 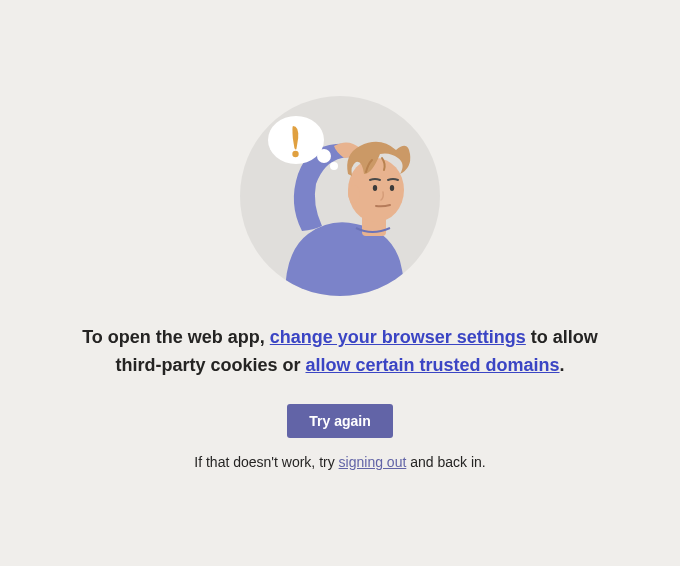 I want to click on change-browser-settings-link: change your browser settings, so click(x=398, y=337).